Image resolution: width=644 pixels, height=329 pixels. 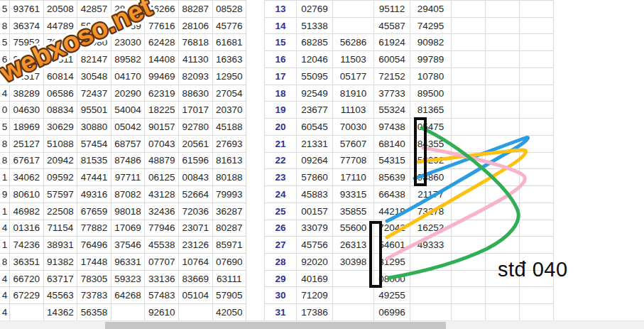 What do you see at coordinates (315, 296) in the screenshot?
I see `number-cell: 71209` at bounding box center [315, 296].